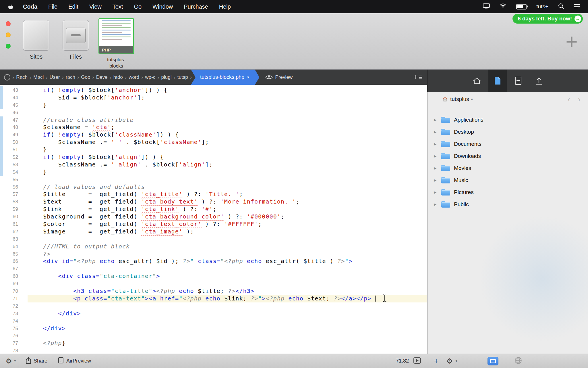 This screenshot has width=588, height=368. I want to click on breadcrumb-segment: htdo, so click(118, 77).